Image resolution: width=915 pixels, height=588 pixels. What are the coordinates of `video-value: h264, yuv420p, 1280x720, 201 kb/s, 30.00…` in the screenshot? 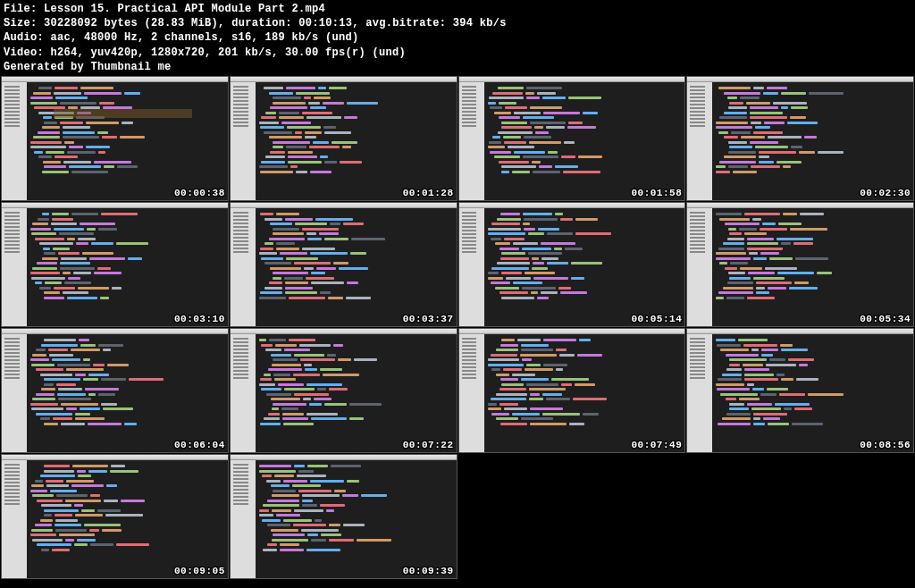 It's located at (229, 53).